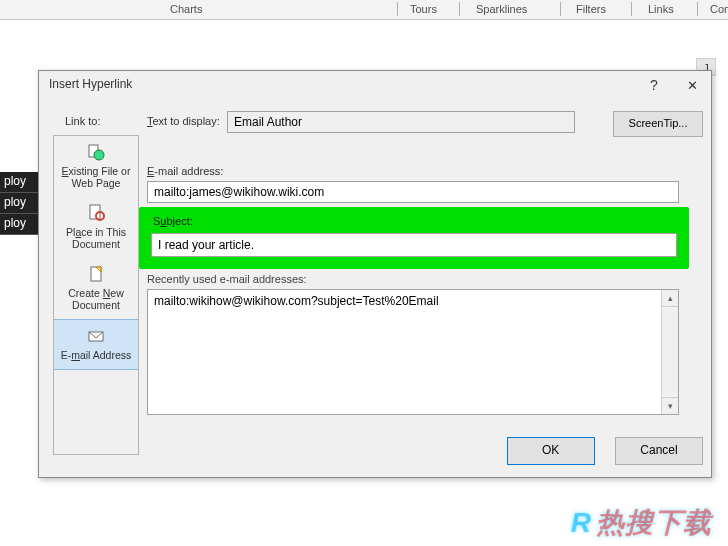  Describe the element at coordinates (401, 122) in the screenshot. I see `text-to-display-input` at that location.